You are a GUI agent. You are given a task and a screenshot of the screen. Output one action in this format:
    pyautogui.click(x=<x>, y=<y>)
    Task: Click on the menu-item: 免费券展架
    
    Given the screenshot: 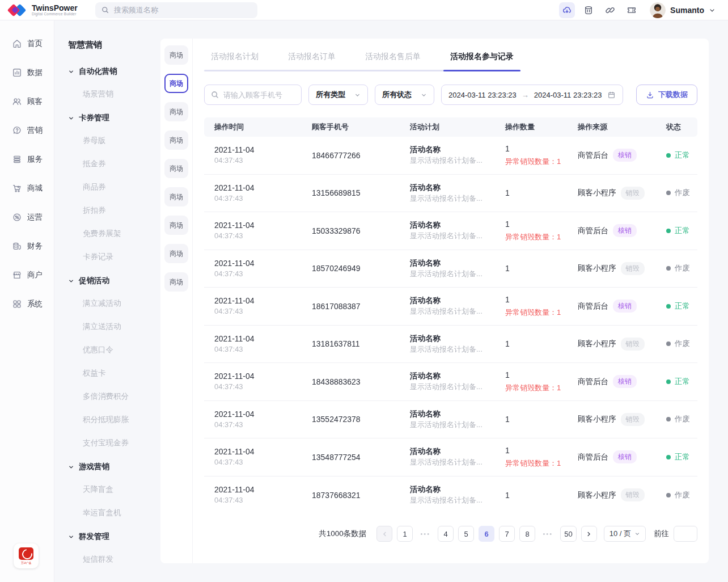 What is the action you would take?
    pyautogui.click(x=115, y=234)
    